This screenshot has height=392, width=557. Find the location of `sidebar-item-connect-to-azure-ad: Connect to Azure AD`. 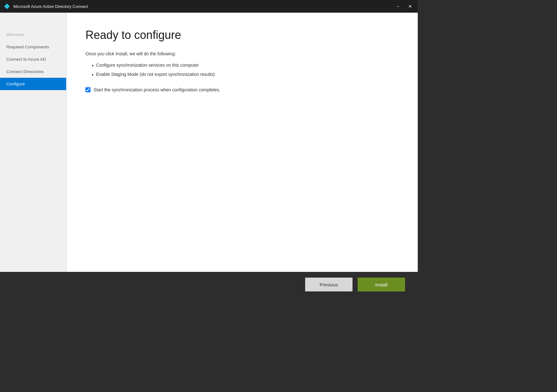

sidebar-item-connect-to-azure-ad: Connect to Azure AD is located at coordinates (33, 59).